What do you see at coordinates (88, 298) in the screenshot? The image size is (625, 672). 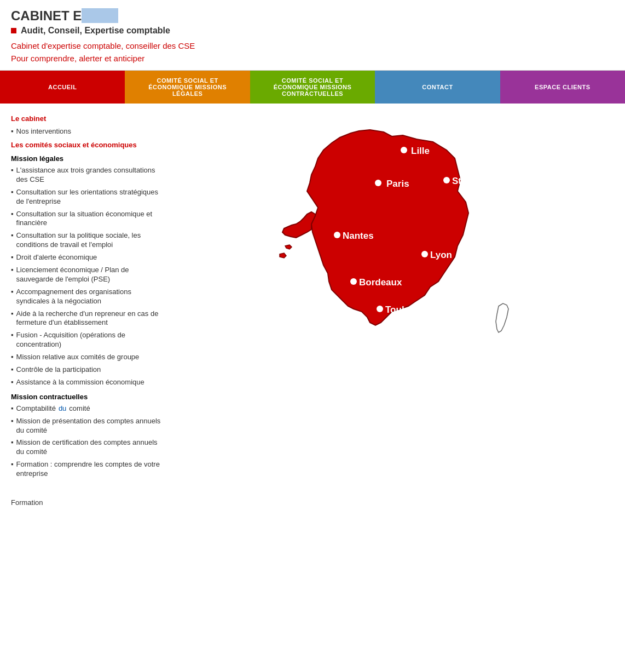 I see `sidebar: Le cabinet Nos interventions Les comités…` at bounding box center [88, 298].